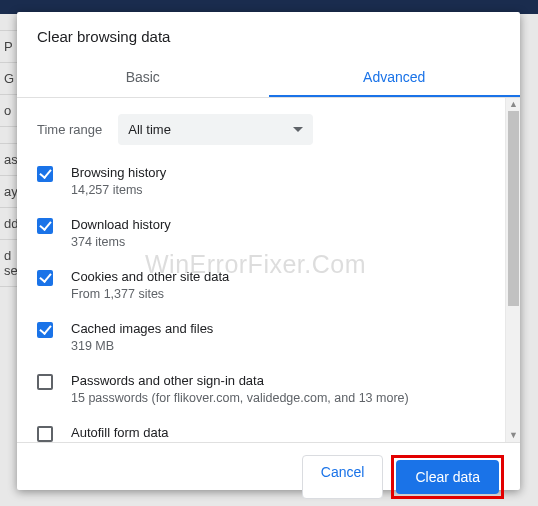  What do you see at coordinates (142, 328) in the screenshot?
I see `item-label: Cached images and files` at bounding box center [142, 328].